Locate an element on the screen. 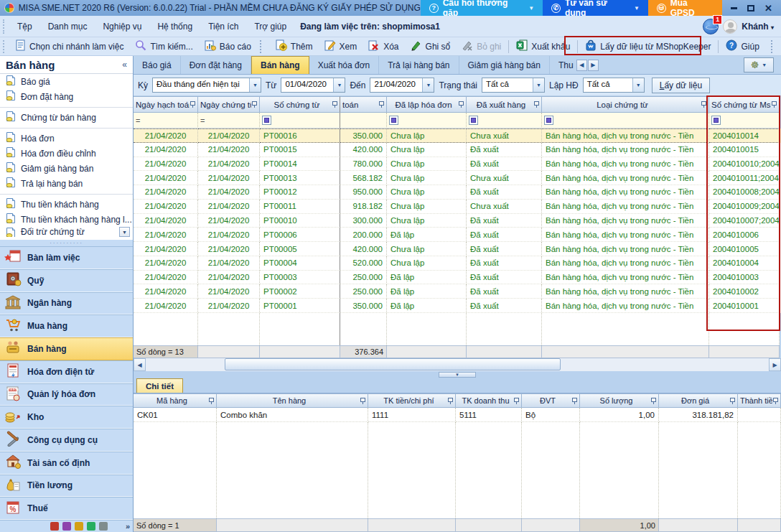 The width and height of the screenshot is (781, 532). tab-6: Thu is located at coordinates (562, 65).